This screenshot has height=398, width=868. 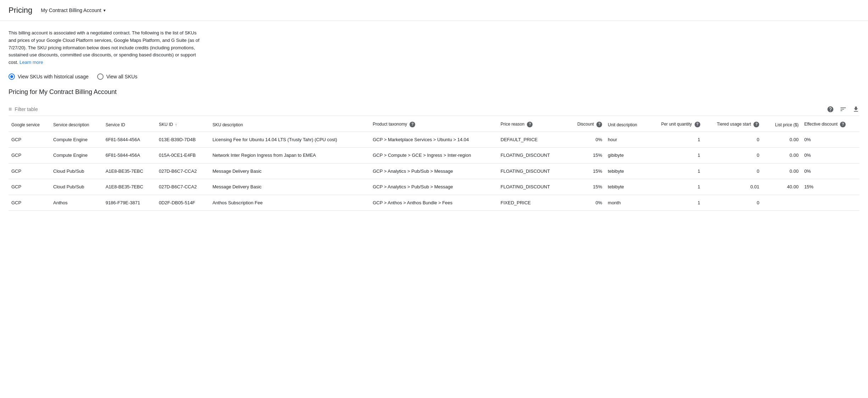 I want to click on col-header-sku-id: SKU ID ↑, so click(x=183, y=125).